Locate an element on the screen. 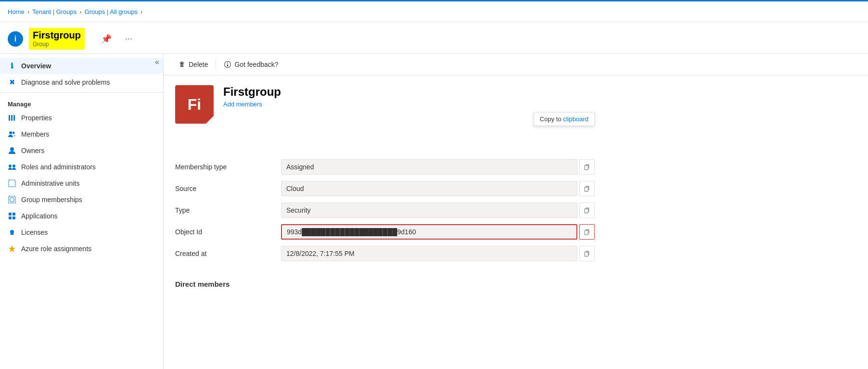 The image size is (868, 369). sidebar-item-label-owners: Owners is located at coordinates (33, 151).